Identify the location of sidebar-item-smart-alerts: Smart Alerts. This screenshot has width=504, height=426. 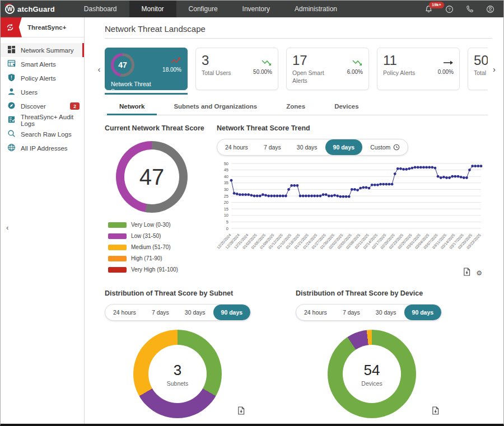
(43, 64).